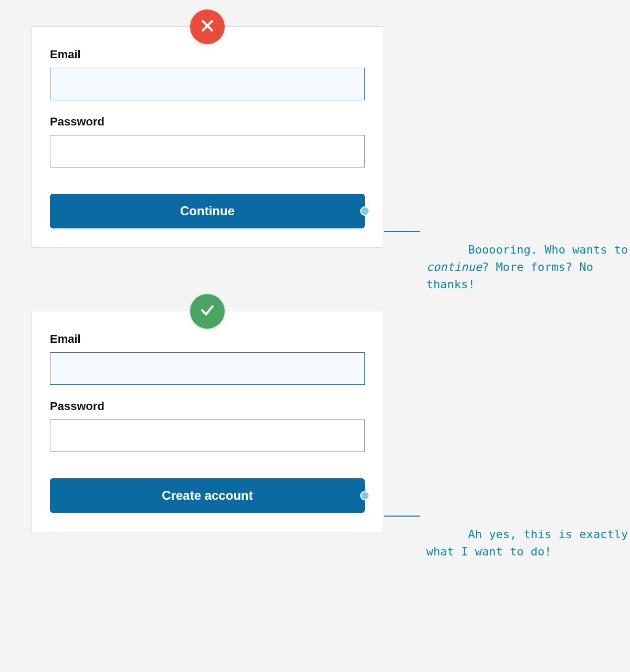  What do you see at coordinates (207, 496) in the screenshot?
I see `button-label: Create account` at bounding box center [207, 496].